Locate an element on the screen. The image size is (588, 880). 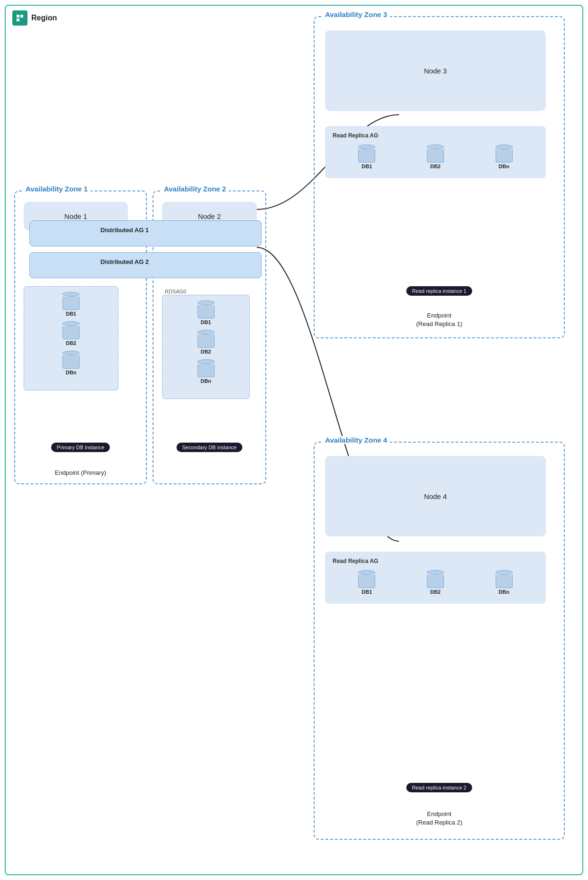
node2-label: Node 2 is located at coordinates (209, 216).